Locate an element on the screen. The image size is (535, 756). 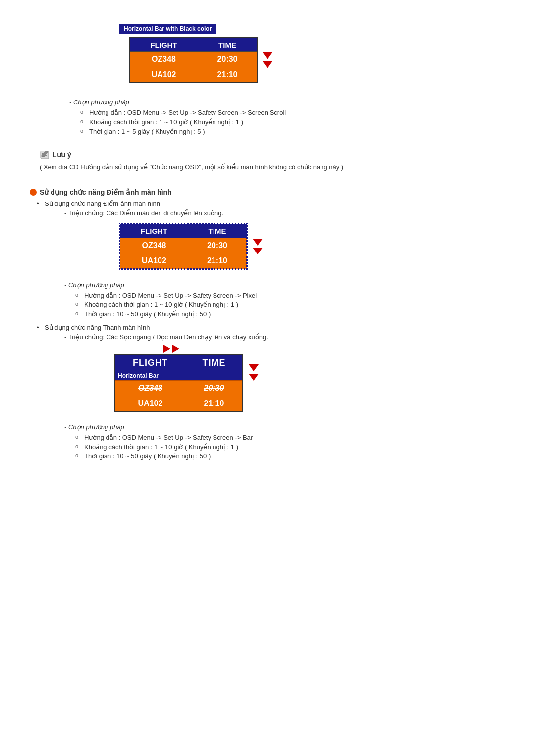
symptom-bar: - Triệu chứng: Các Sọc ngang / Dọc màu Đ… is located at coordinates (285, 337).